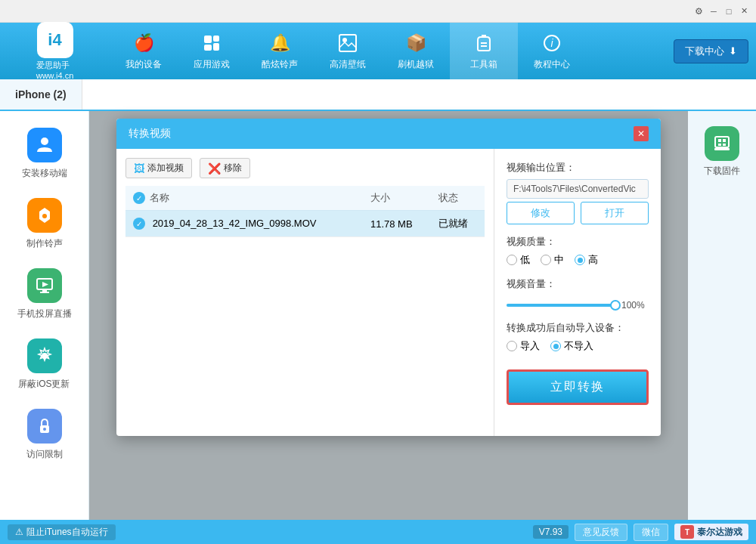 This screenshot has width=756, height=544. What do you see at coordinates (711, 51) in the screenshot?
I see `download-center-button: 下载中心 ⬇` at bounding box center [711, 51].